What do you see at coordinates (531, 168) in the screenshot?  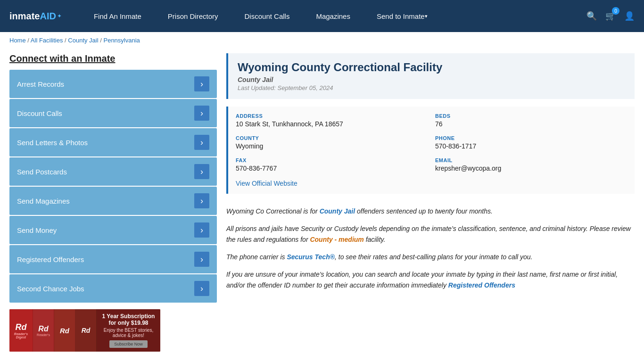 I see `email-value: krepsher@wycopa.org` at bounding box center [531, 168].